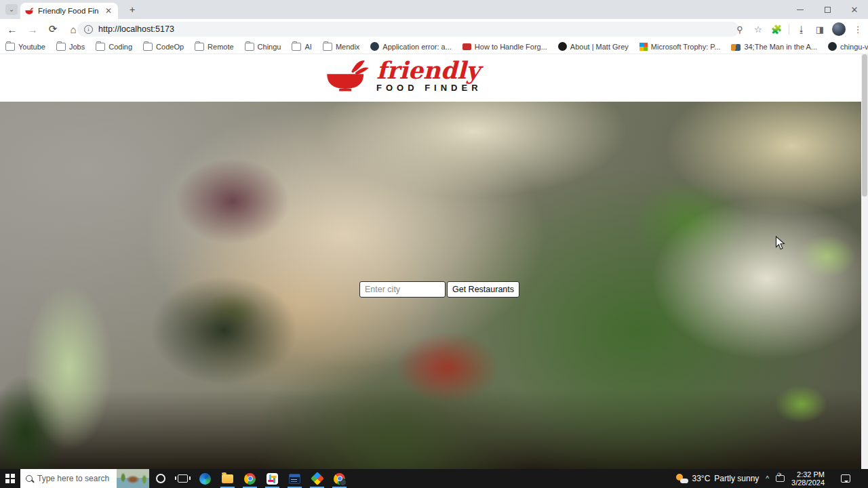  What do you see at coordinates (774, 47) in the screenshot?
I see `bookmark-item: 34;The Man in the A...` at bounding box center [774, 47].